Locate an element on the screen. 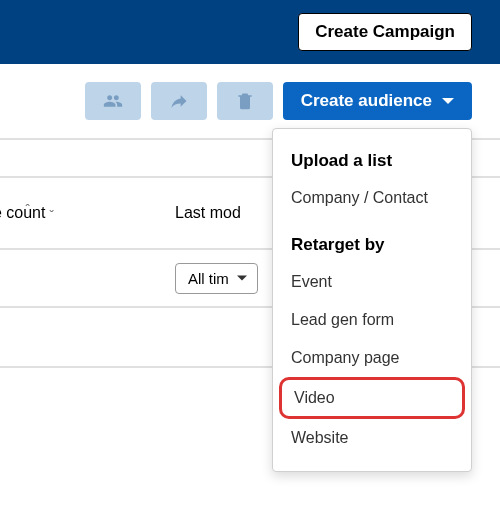 The width and height of the screenshot is (500, 525). chevron-down-icon is located at coordinates (448, 101).